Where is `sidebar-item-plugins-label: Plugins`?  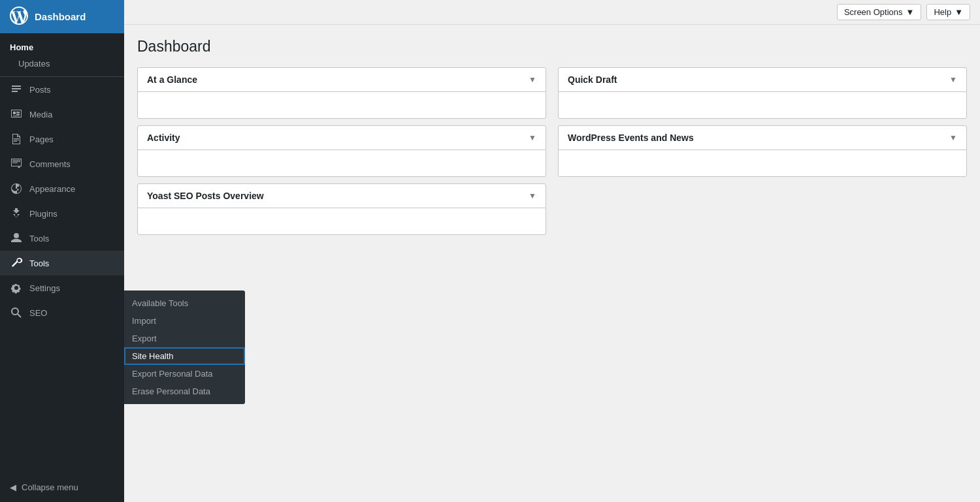 sidebar-item-plugins-label: Plugins is located at coordinates (43, 214).